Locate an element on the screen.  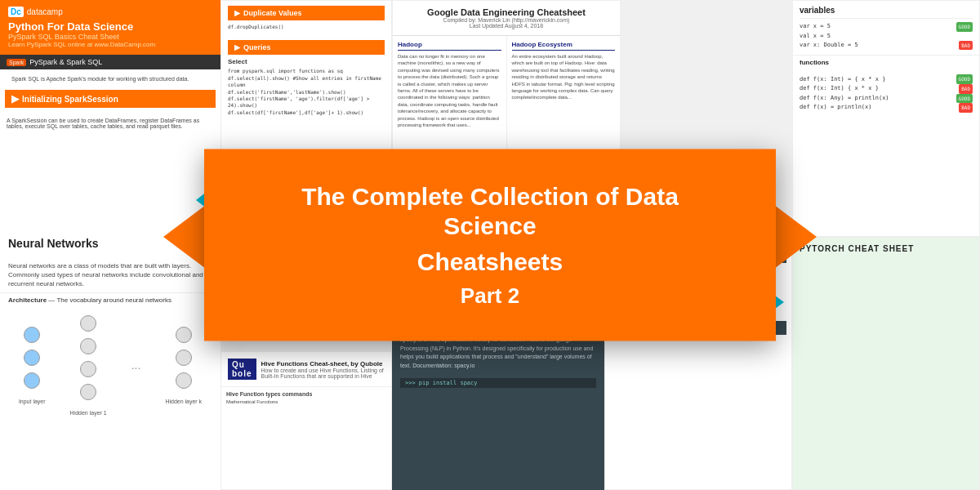
pyspark-subtitle: PySpark SQL Basics Cheat Sheet is located at coordinates (110, 37).